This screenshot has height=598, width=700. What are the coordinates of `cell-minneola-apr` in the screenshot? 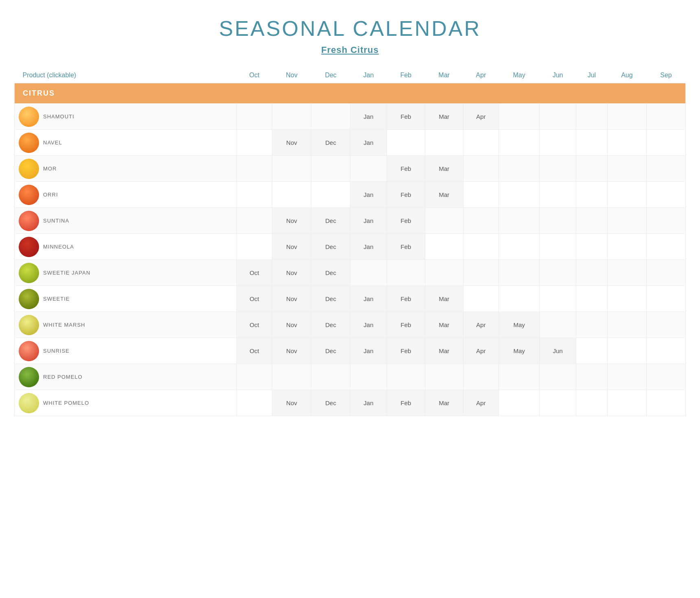 It's located at (481, 247).